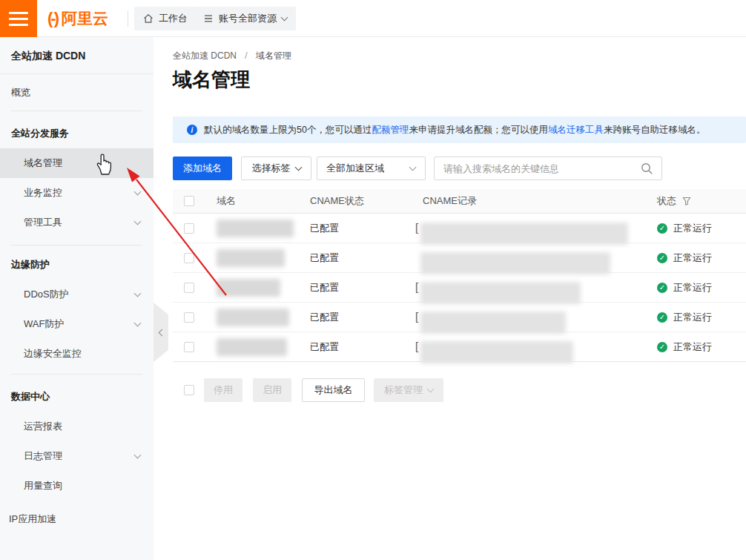 This screenshot has height=560, width=746. What do you see at coordinates (205, 56) in the screenshot?
I see `breadcrumb-parent: 全站加速 DCDN` at bounding box center [205, 56].